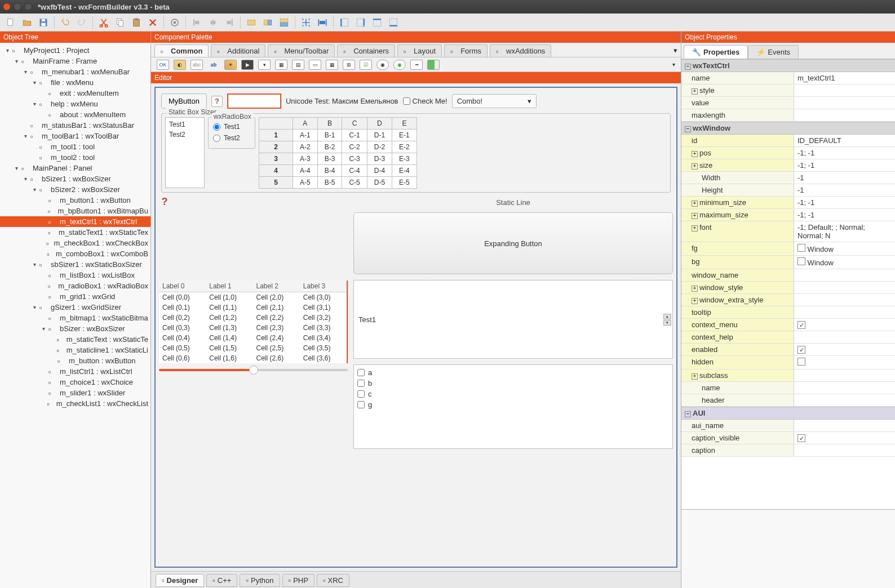  Describe the element at coordinates (788, 413) in the screenshot. I see `prop-category: −AUI` at that location.